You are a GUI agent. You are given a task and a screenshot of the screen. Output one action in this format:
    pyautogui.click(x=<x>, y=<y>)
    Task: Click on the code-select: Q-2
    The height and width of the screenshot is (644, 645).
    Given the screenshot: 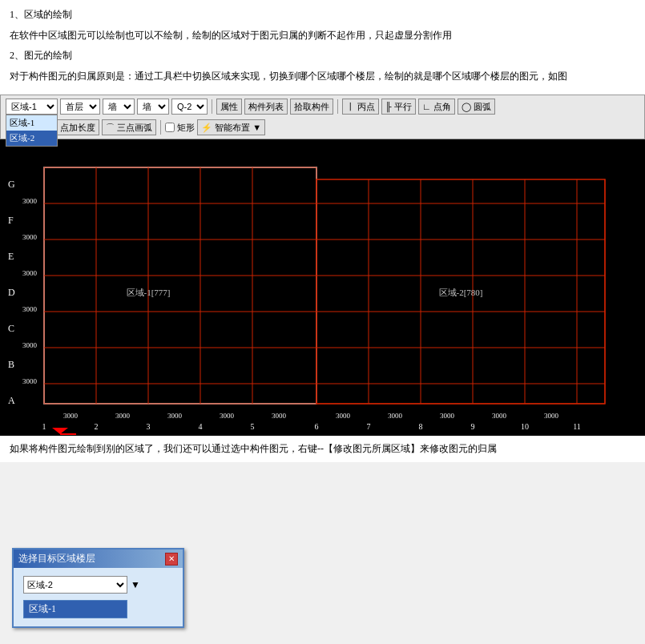 What is the action you would take?
    pyautogui.click(x=189, y=107)
    